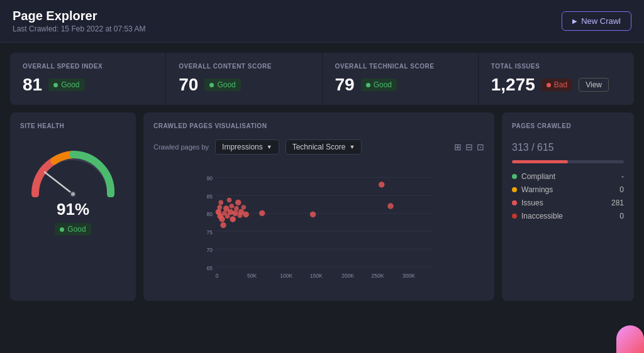 This screenshot has height=353, width=644. Describe the element at coordinates (540, 162) in the screenshot. I see `progress-fill` at that location.